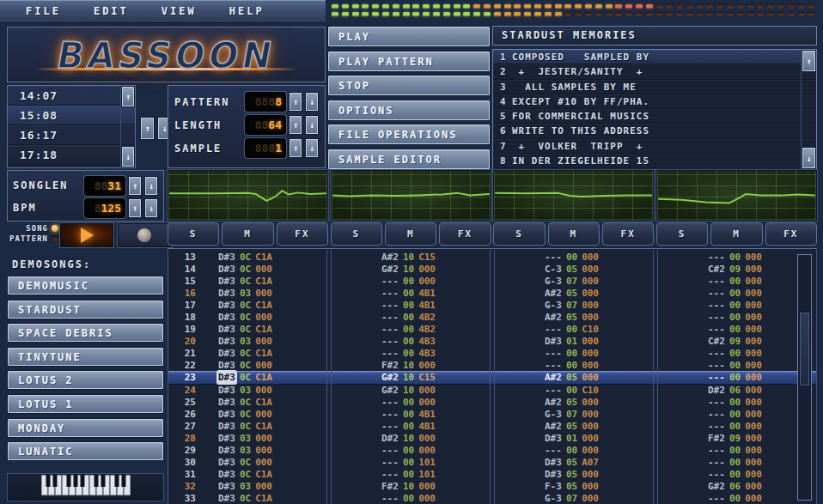 The image size is (823, 504). Describe the element at coordinates (465, 234) in the screenshot. I see `channel-2-fx-button: FX` at that location.